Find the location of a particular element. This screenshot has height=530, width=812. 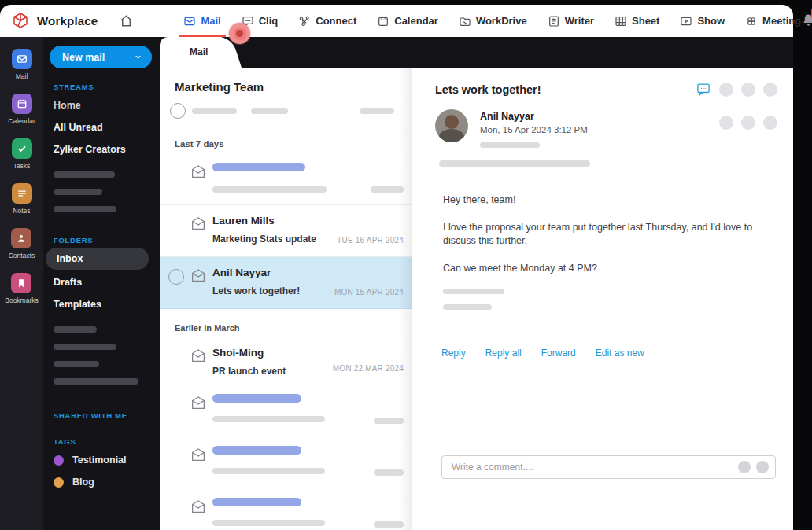

comment-input is located at coordinates (592, 467).